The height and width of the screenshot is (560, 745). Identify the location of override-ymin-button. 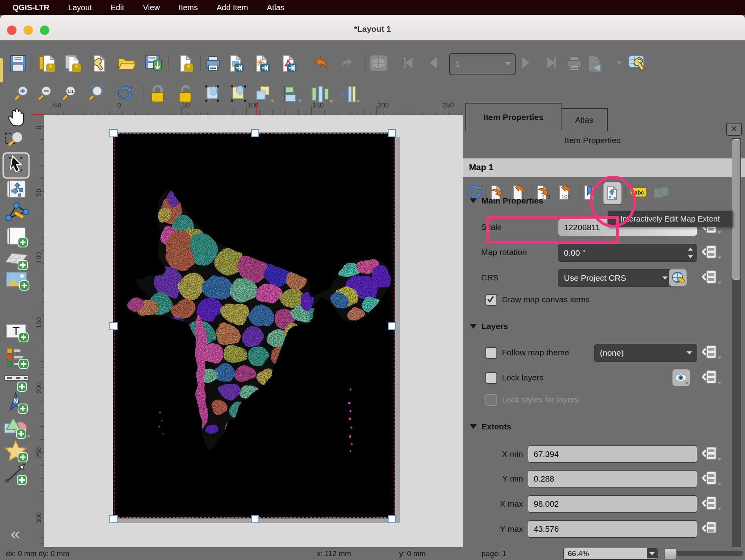
(712, 478).